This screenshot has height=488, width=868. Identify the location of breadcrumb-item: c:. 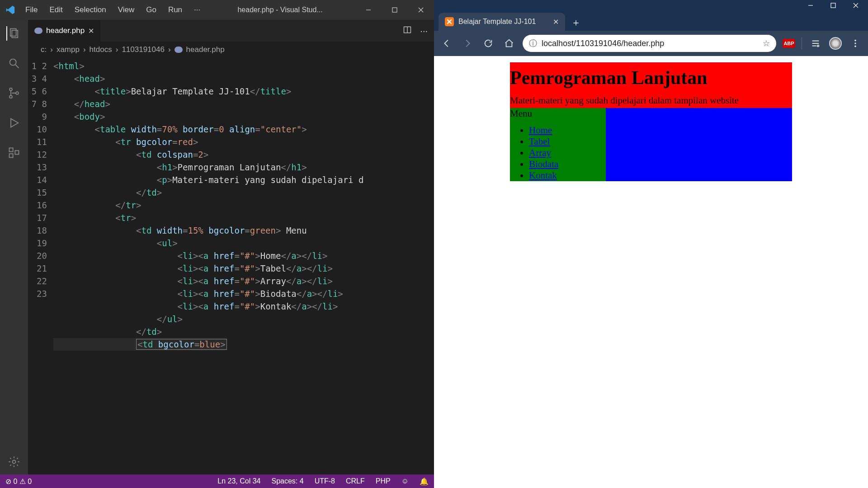
(43, 50).